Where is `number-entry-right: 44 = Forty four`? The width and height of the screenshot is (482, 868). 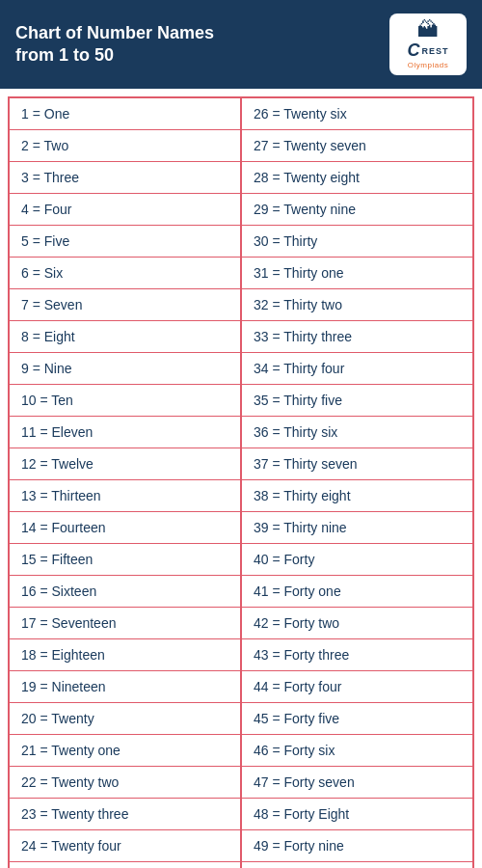
number-entry-right: 44 = Forty four is located at coordinates (357, 687).